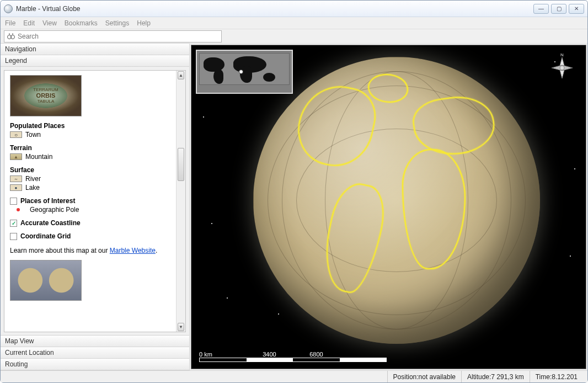 The height and width of the screenshot is (383, 588). Describe the element at coordinates (293, 357) in the screenshot. I see `scale-bar: 0 km 3400 6800` at that location.